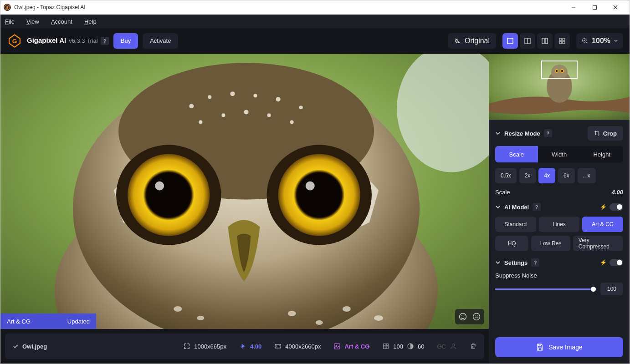  I want to click on eye-off-icon, so click(458, 41).